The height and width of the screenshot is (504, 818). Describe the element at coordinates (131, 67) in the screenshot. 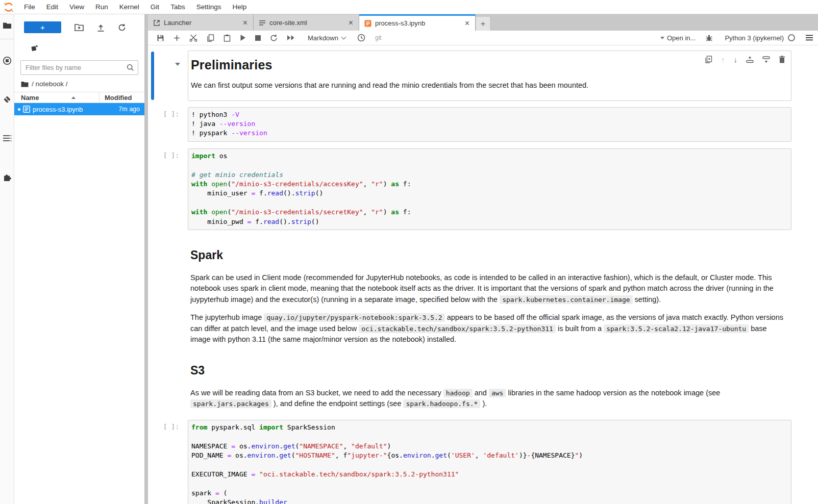

I see `search-icon` at that location.